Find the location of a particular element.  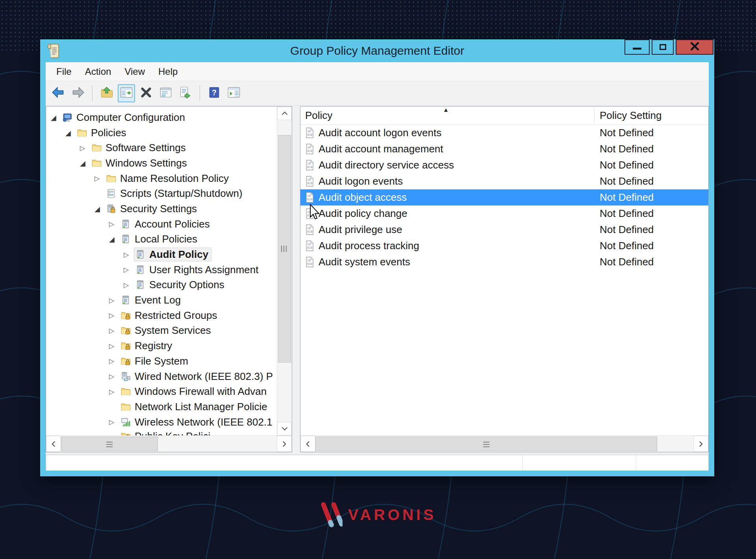

policy-list-row: 10010Audit privilege useNot Defined is located at coordinates (504, 230).